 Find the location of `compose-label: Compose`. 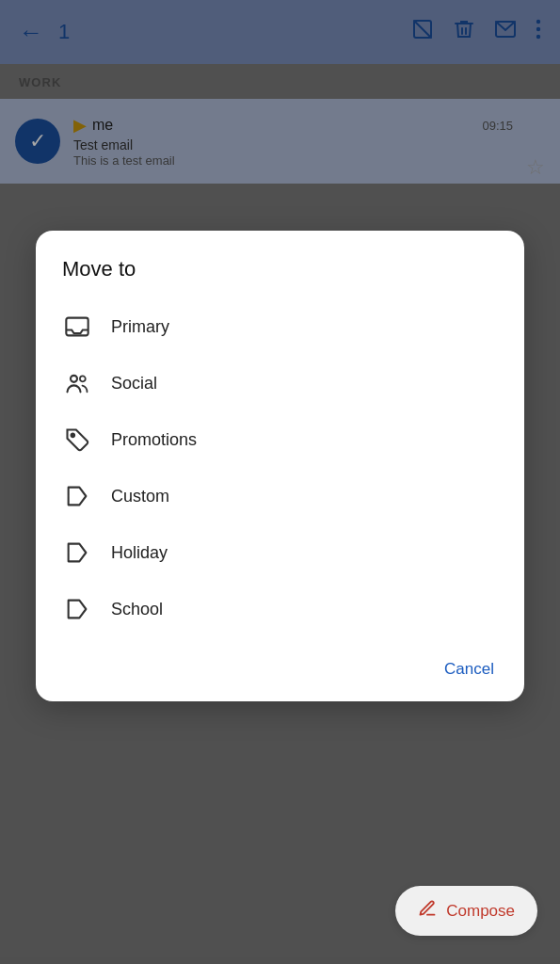

compose-label: Compose is located at coordinates (480, 911).